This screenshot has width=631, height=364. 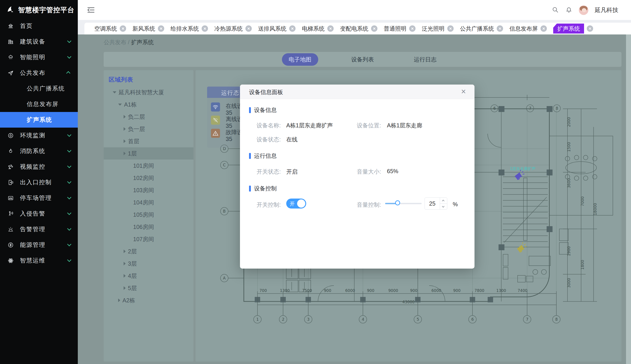 What do you see at coordinates (149, 104) in the screenshot?
I see `tree-node-a1: A1栋` at bounding box center [149, 104].